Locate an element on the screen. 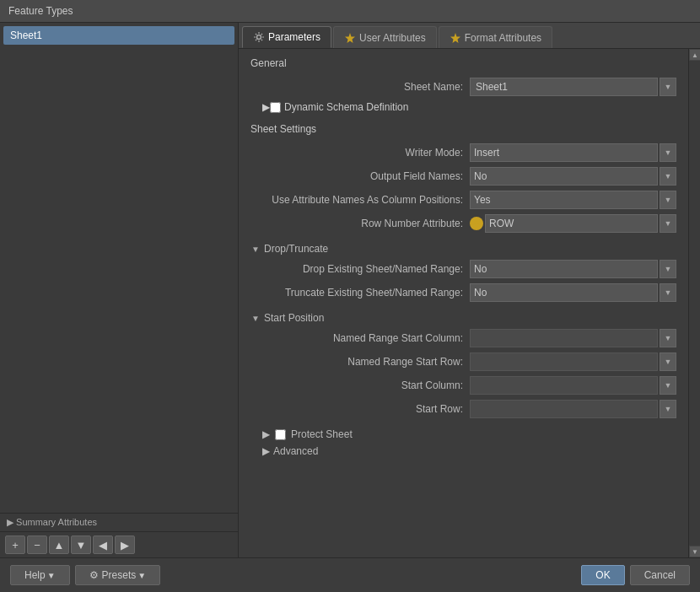 This screenshot has width=700, height=592. sheet-name-input is located at coordinates (563, 87).